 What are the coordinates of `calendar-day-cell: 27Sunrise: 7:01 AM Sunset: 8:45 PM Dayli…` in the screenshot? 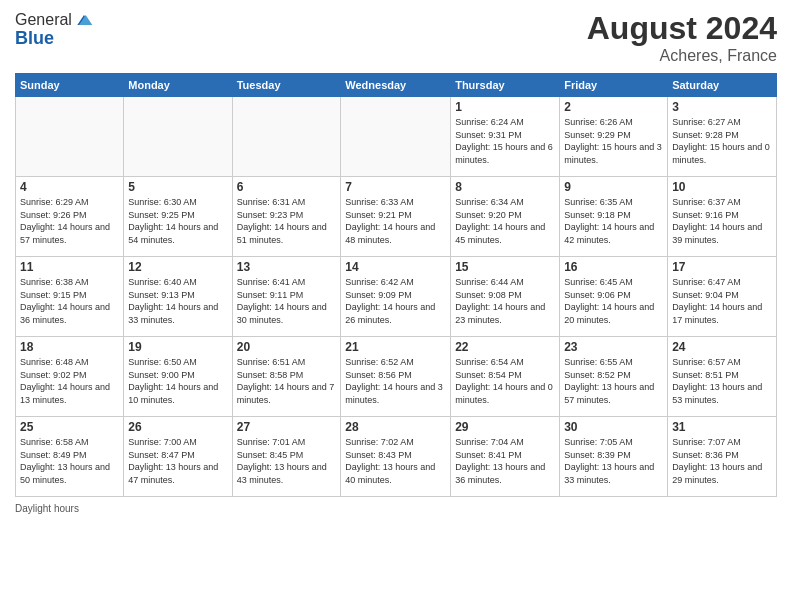 It's located at (286, 457).